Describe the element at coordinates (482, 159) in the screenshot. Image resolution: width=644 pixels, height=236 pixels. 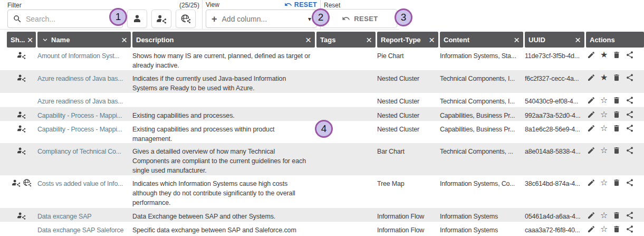
I see `report-content: Technical Components, ...` at that location.